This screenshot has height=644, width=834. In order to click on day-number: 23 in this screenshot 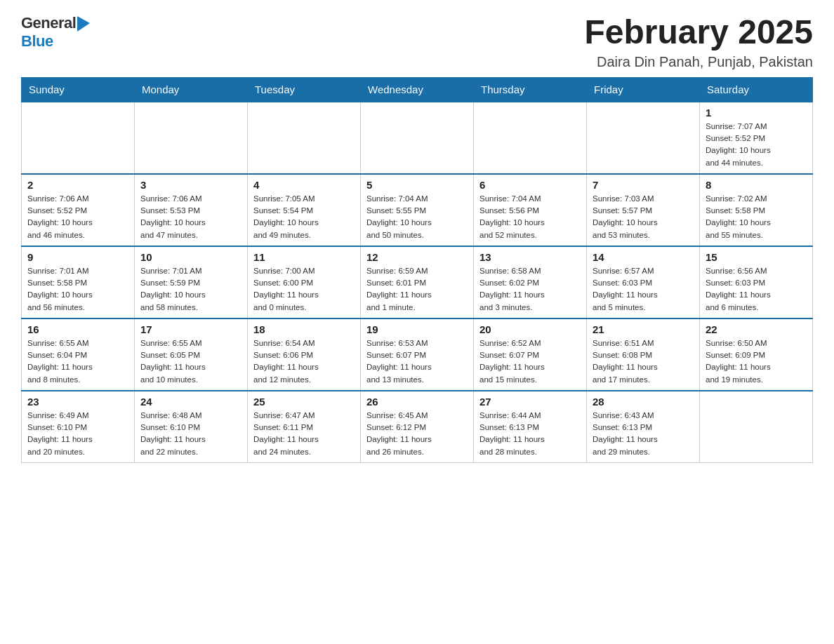, I will do `click(78, 401)`.